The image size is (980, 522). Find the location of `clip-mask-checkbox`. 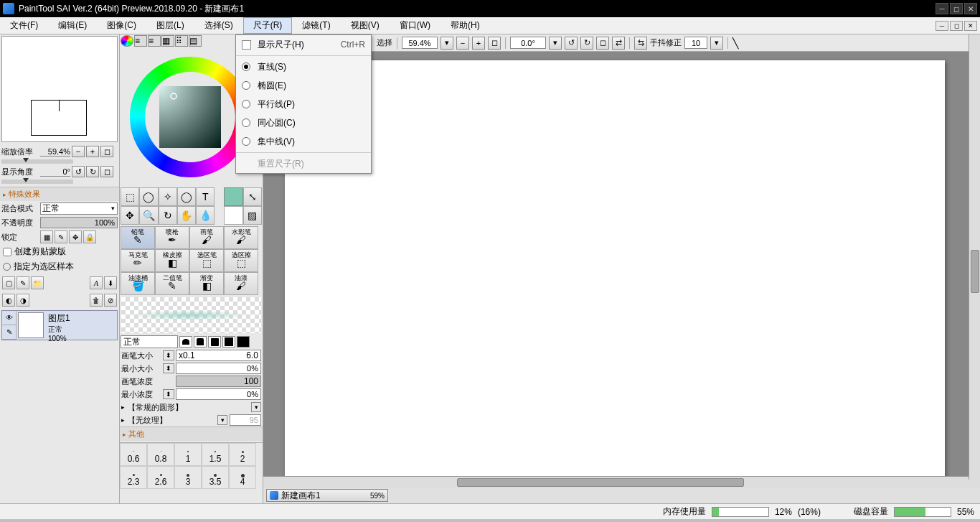

clip-mask-checkbox is located at coordinates (7, 252).